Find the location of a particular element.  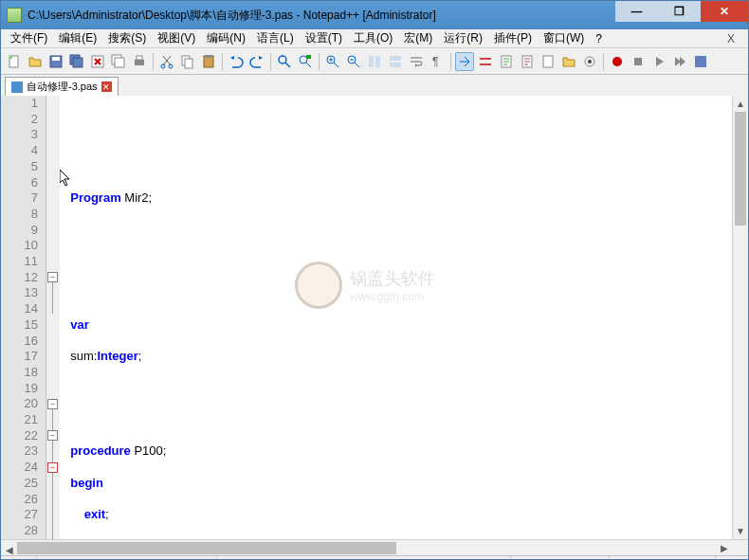

menu-run: 运行(R) is located at coordinates (463, 38).